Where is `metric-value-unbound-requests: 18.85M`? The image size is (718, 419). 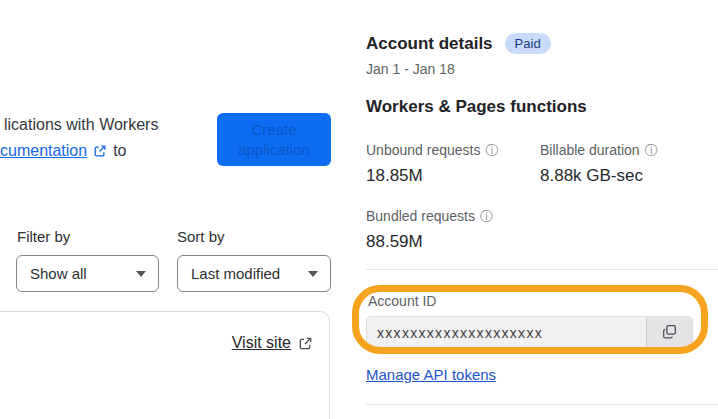 metric-value-unbound-requests: 18.85M is located at coordinates (394, 176).